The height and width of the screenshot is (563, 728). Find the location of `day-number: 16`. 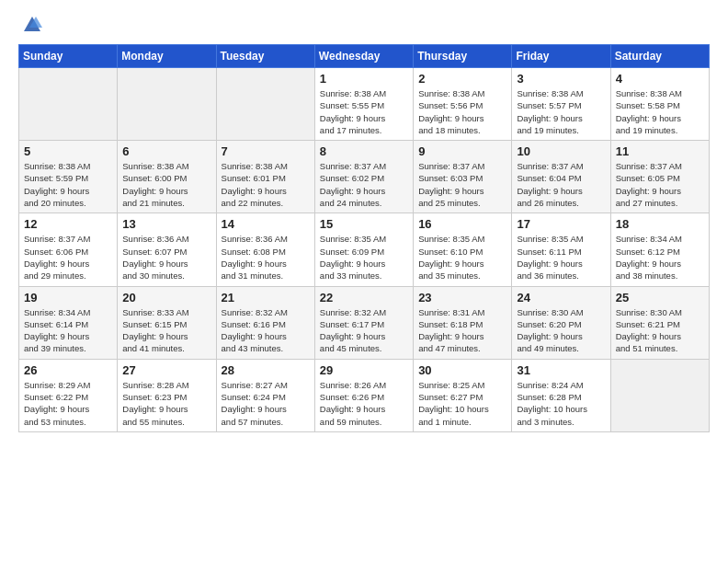

day-number: 16 is located at coordinates (462, 224).